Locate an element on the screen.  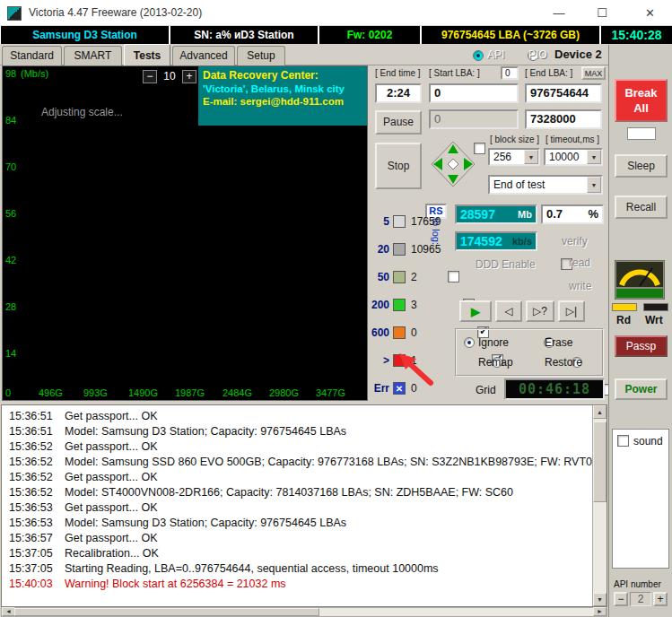
block-size-select: 256 ▼ is located at coordinates (514, 157).